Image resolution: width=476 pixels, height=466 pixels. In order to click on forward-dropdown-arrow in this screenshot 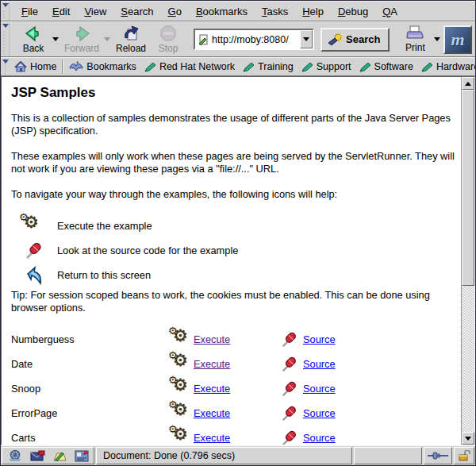, I will do `click(108, 40)`.